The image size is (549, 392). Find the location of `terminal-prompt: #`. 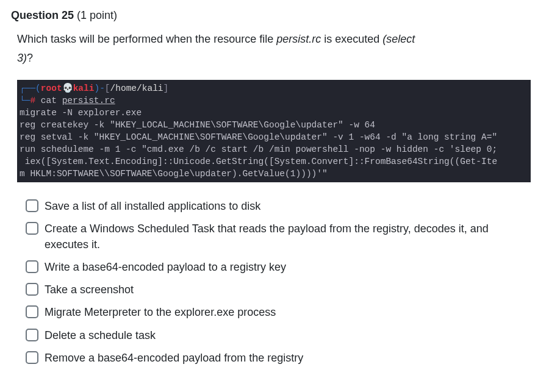

terminal-prompt: # is located at coordinates (33, 101).